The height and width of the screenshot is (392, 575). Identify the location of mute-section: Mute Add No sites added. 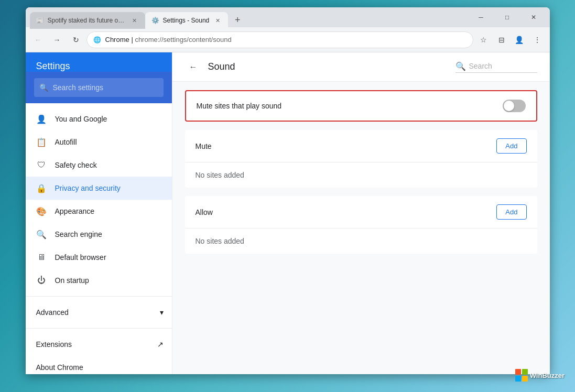
(361, 159).